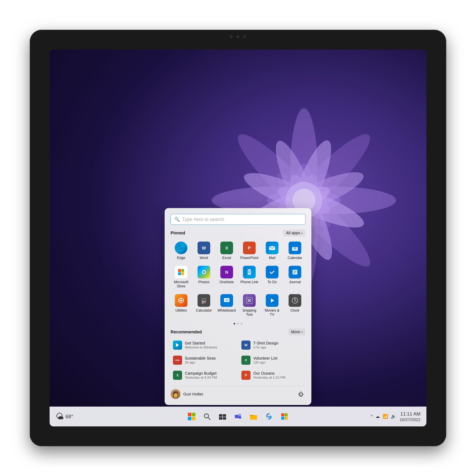  Describe the element at coordinates (238, 306) in the screenshot. I see `start-menu: 🔍 Type here to search Pinned All apps › …` at that location.